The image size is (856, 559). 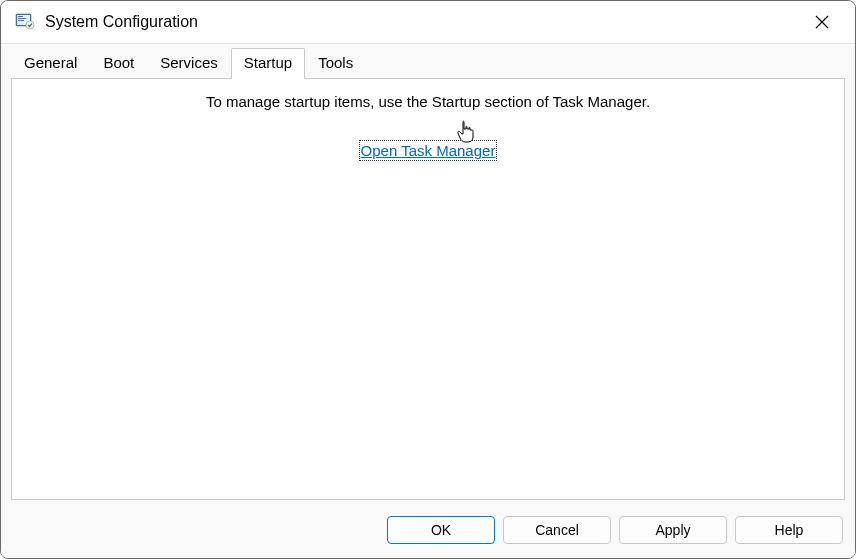 I want to click on instruction-text: To manage startup items, use the Startup…, so click(x=428, y=102).